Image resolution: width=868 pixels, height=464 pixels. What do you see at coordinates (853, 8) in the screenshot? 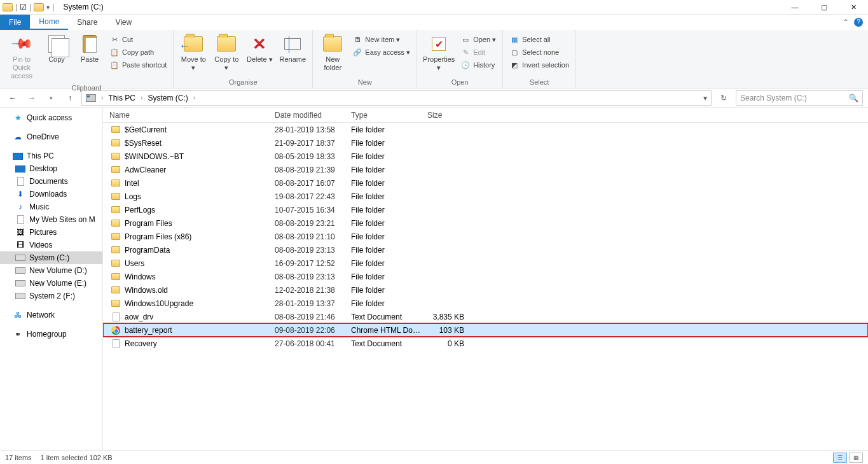
I see `close-button: ✕` at bounding box center [853, 8].